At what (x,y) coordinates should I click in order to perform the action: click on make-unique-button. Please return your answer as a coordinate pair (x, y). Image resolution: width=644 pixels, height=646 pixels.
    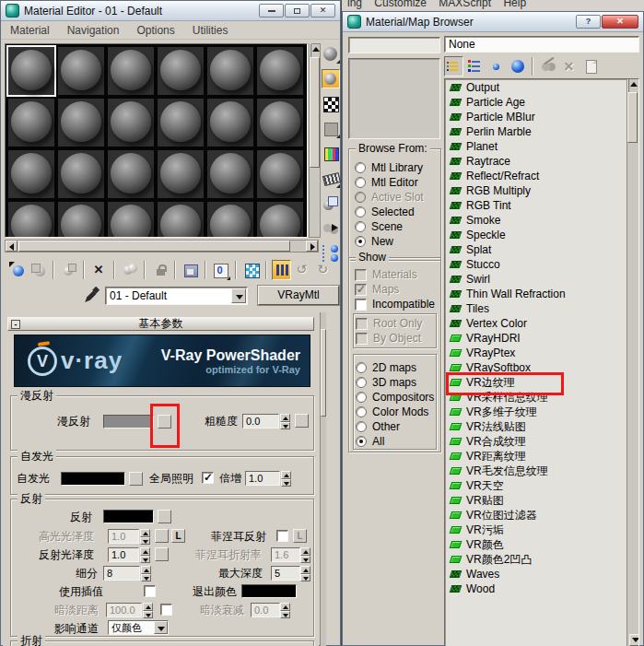
    Looking at the image, I should click on (160, 270).